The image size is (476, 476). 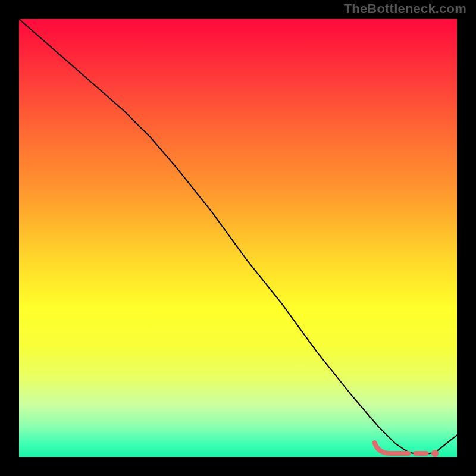 What do you see at coordinates (387, 448) in the screenshot?
I see `optimal-range-solid` at bounding box center [387, 448].